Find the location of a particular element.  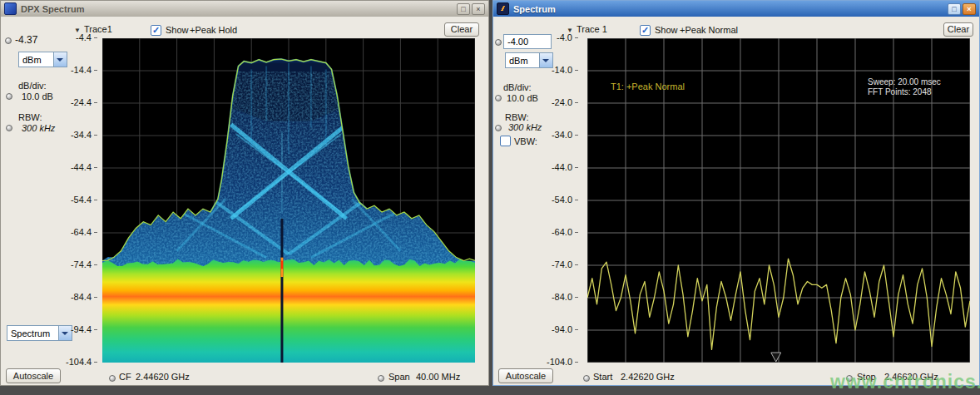

spectrum-app-icon is located at coordinates (502, 8).